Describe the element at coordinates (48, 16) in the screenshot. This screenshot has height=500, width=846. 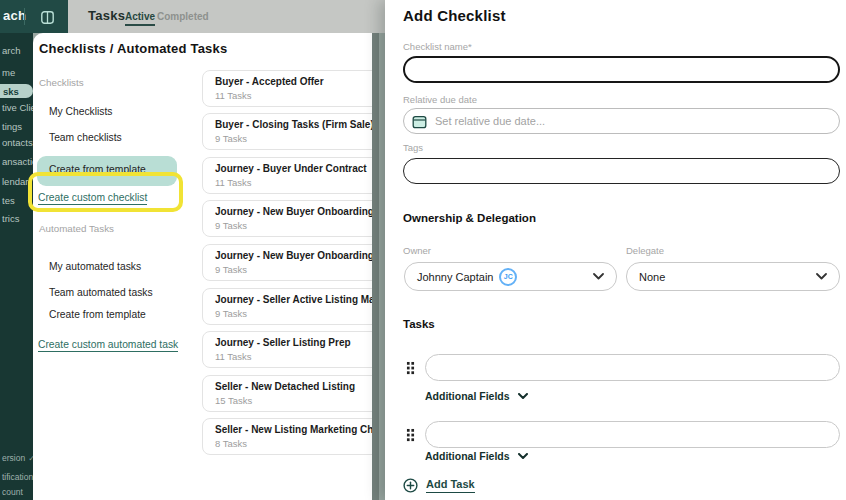
I see `sidebar-toggle-icon` at that location.